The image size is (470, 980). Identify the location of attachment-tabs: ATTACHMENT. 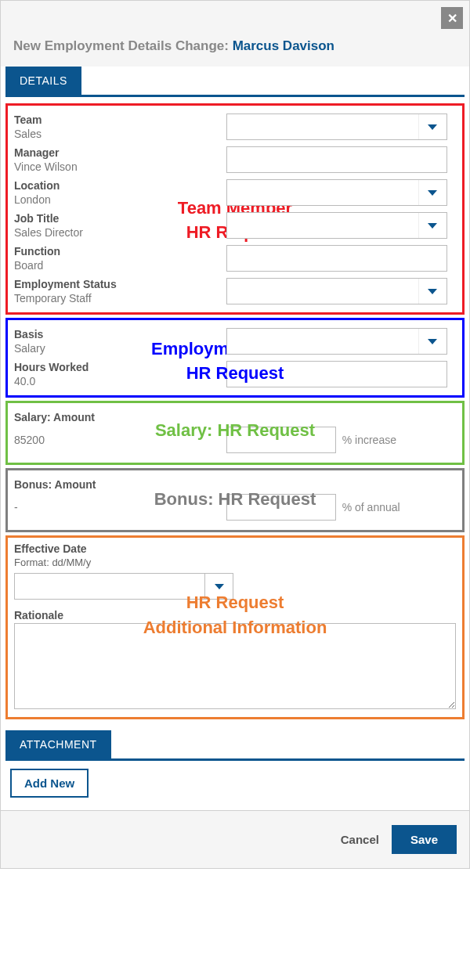
(235, 745).